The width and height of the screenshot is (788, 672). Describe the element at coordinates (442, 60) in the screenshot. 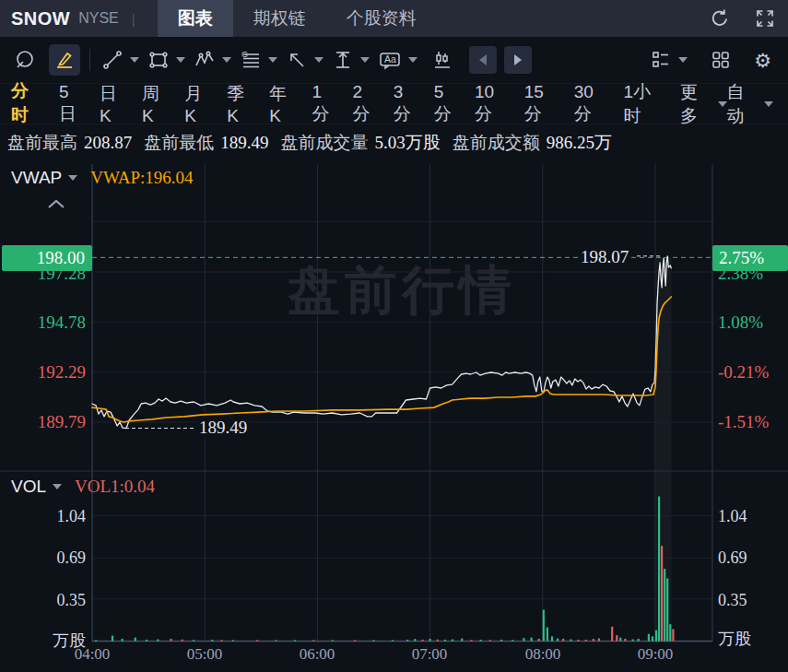

I see `candlestick-icon` at that location.